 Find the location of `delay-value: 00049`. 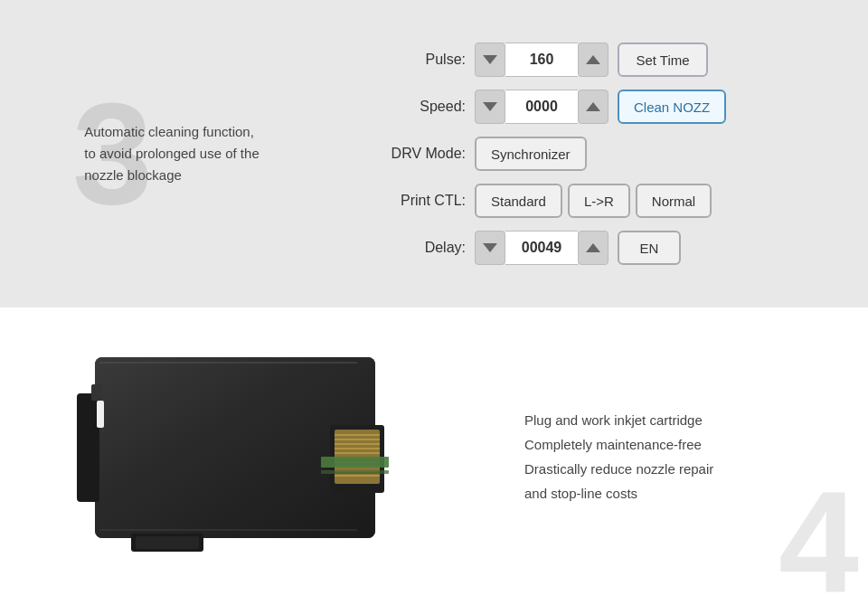

delay-value: 00049 is located at coordinates (542, 248).